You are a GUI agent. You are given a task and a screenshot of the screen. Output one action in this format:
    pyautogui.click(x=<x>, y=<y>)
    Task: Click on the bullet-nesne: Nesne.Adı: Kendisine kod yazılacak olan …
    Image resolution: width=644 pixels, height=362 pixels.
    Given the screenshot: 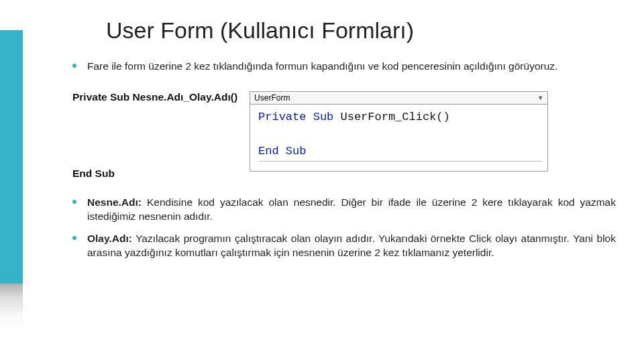 What is the action you would take?
    pyautogui.click(x=344, y=210)
    